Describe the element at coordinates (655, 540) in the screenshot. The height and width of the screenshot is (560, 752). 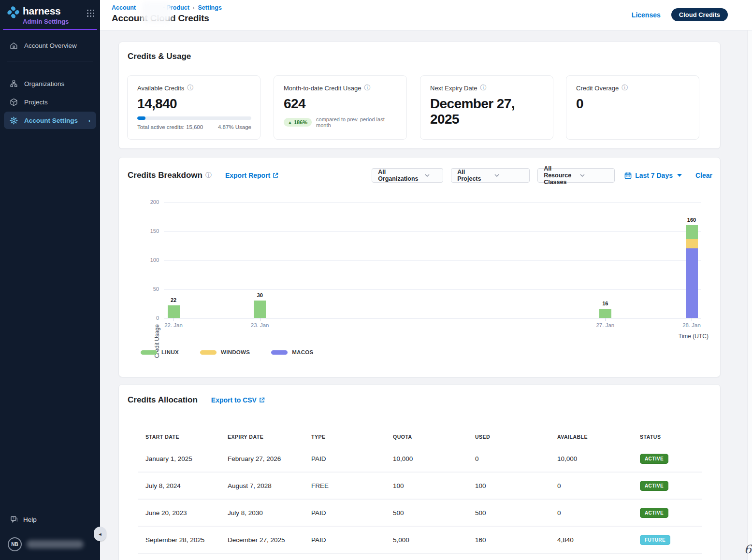
I see `status-badge: FUTURE` at that location.